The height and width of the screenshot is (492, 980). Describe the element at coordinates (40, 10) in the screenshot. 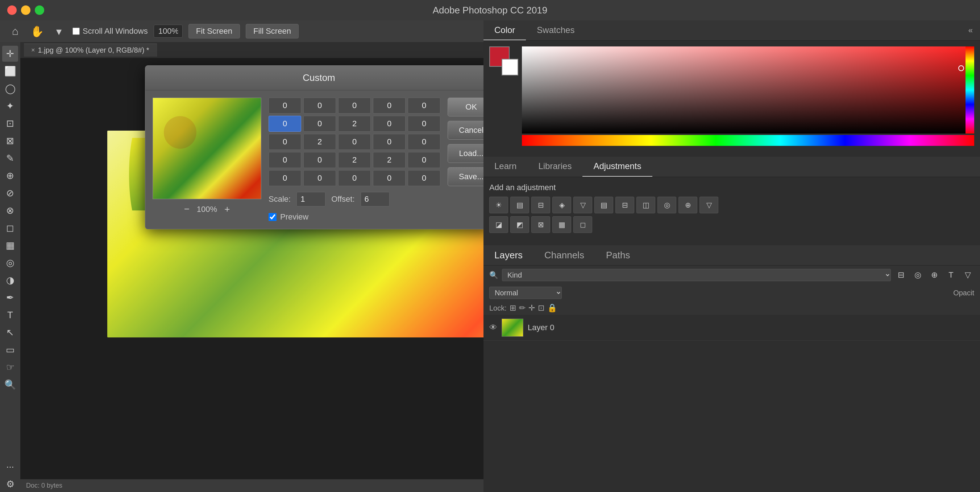

I see `maximize-window-button` at that location.